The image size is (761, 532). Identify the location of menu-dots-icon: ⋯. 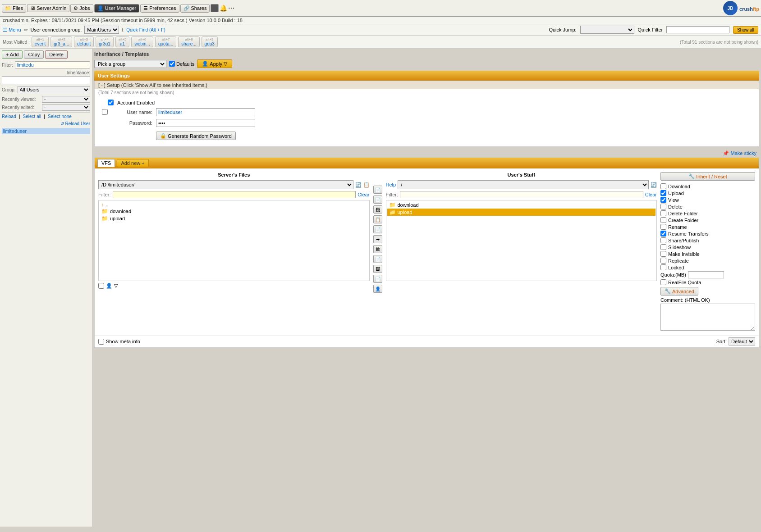
(231, 8).